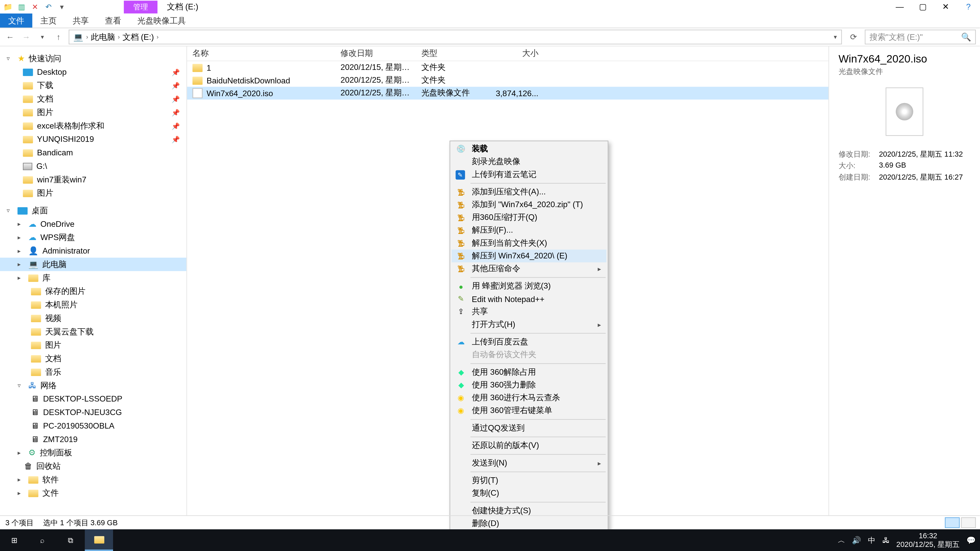 The width and height of the screenshot is (980, 551). What do you see at coordinates (93, 126) in the screenshot?
I see `nav-quick-item: excel表格制作求和📌` at bounding box center [93, 126].